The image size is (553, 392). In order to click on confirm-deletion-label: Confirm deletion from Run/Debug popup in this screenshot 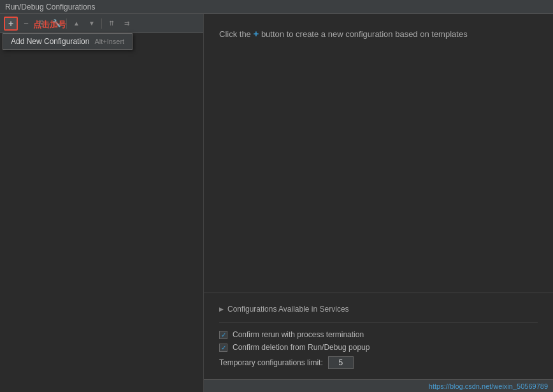, I will do `click(301, 347)`.